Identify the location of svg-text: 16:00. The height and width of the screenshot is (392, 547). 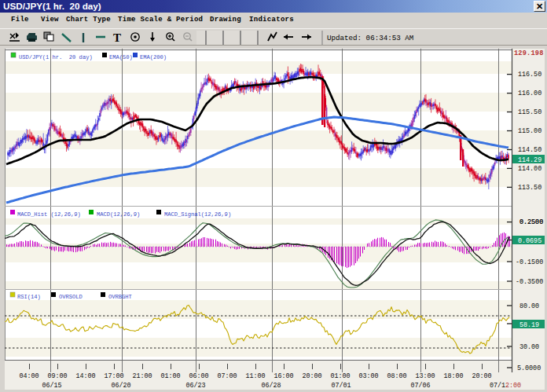
(283, 376).